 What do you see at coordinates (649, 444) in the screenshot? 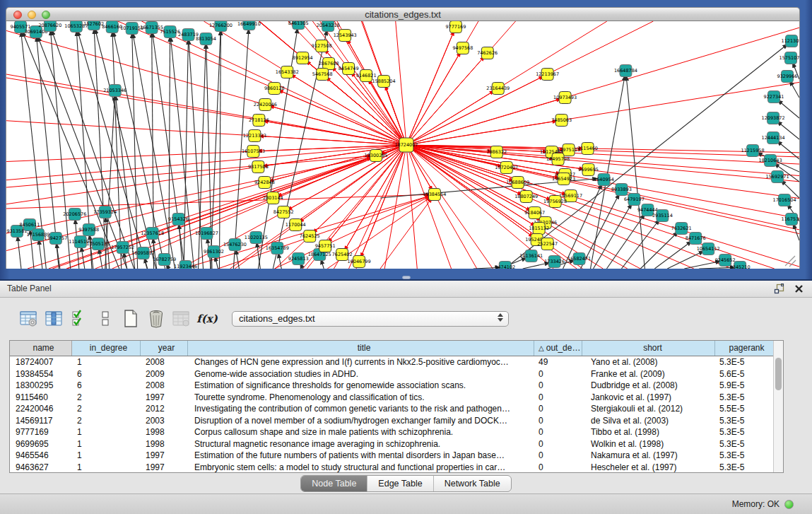
I see `table-cell: Wolkin et al. (1998)` at bounding box center [649, 444].